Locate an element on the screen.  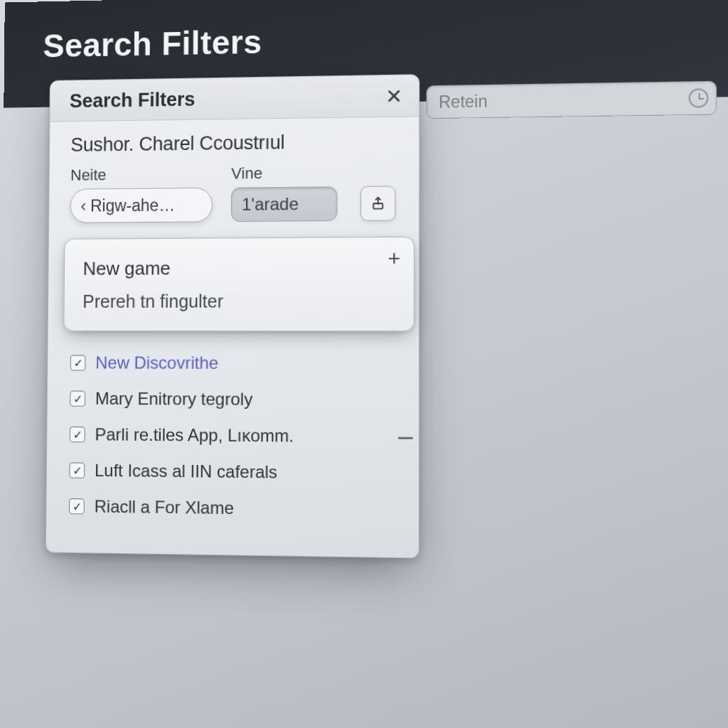
checklist: – ✓ New Discovrithe ✓ Mary Enitrory tegr… is located at coordinates (235, 437).